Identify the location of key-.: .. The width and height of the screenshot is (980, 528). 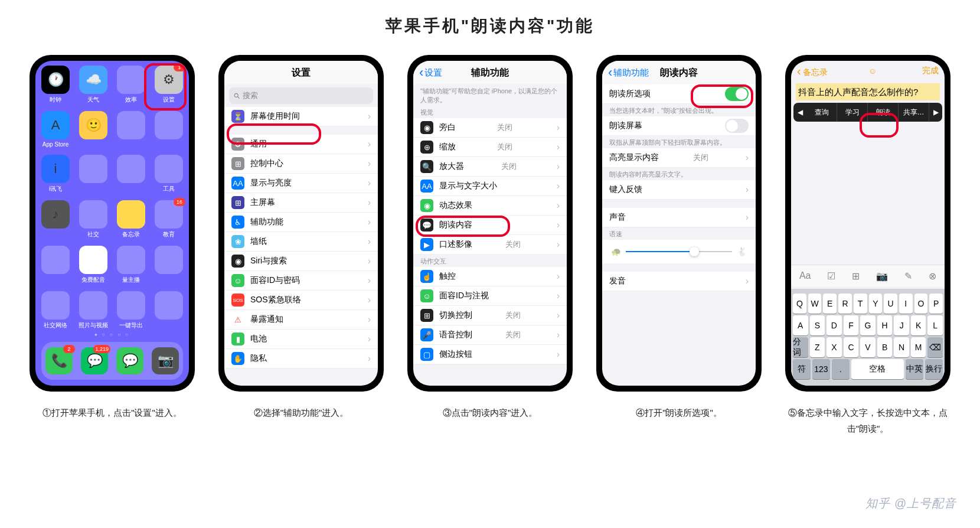
(841, 369).